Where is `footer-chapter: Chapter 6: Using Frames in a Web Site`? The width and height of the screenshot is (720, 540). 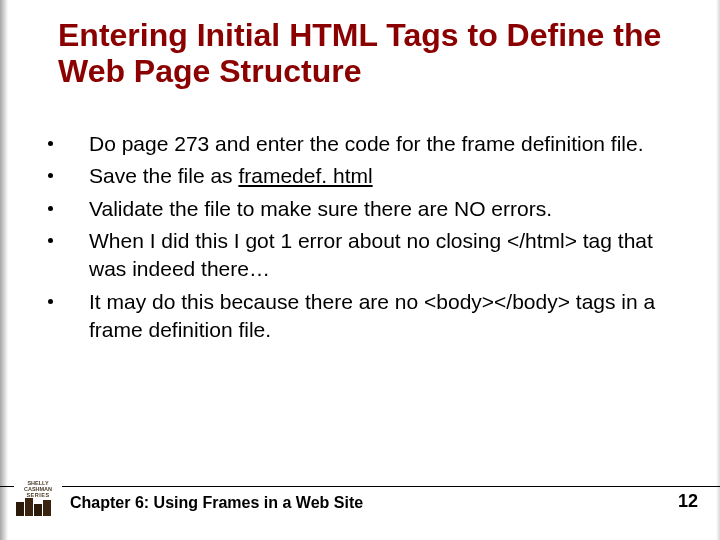 footer-chapter: Chapter 6: Using Frames in a Web Site is located at coordinates (216, 503).